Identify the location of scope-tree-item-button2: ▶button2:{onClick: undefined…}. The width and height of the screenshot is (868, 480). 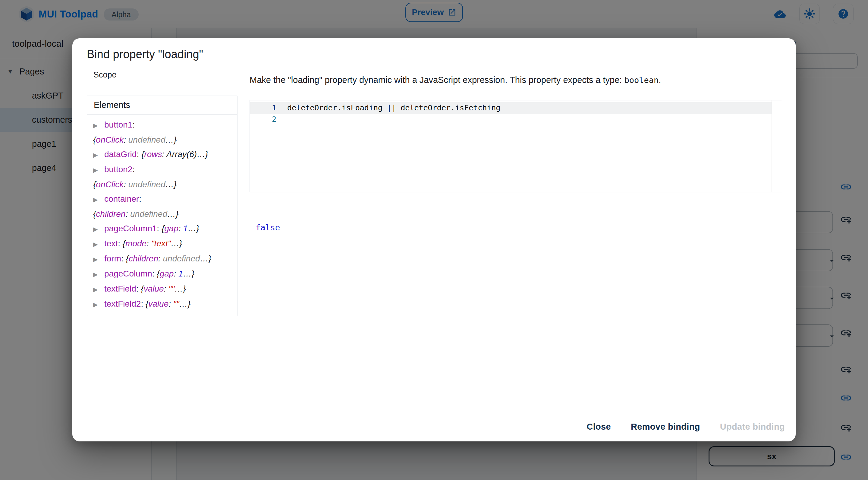
(164, 177).